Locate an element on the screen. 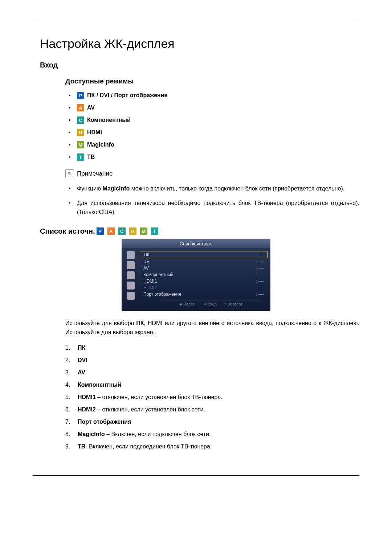  item-number: 2. is located at coordinates (72, 360).